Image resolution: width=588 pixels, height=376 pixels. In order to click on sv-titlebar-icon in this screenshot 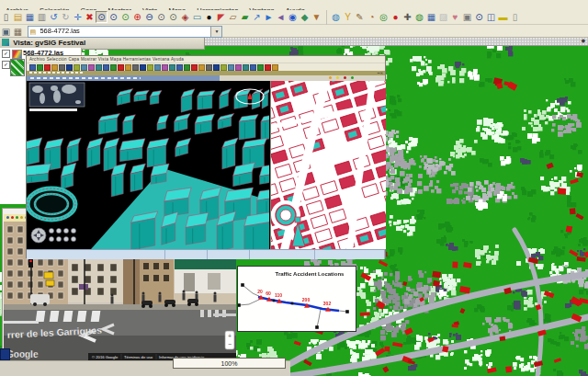, I will do `click(17, 217)`.